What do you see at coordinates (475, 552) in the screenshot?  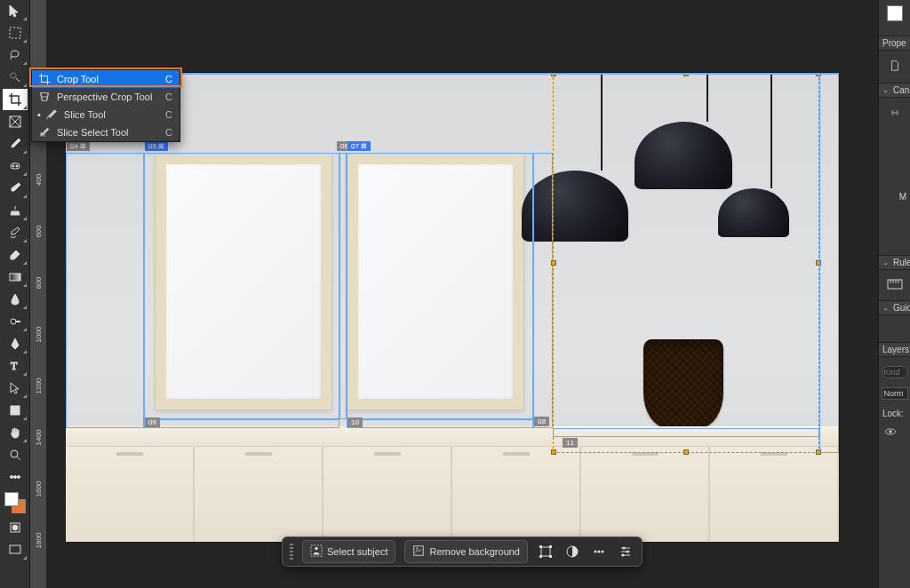 I see `remove-background-label: Remove background` at bounding box center [475, 552].